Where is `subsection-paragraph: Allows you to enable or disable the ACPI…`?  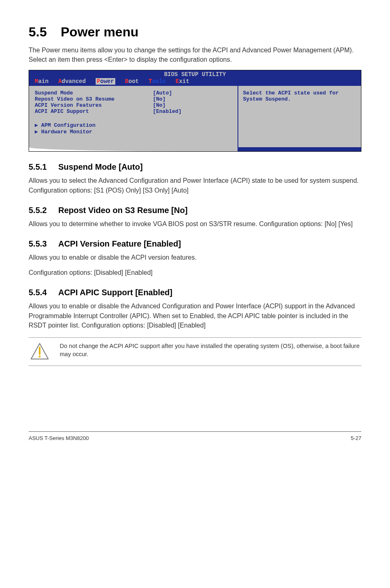
subsection-paragraph: Allows you to enable or disable the ACPI… is located at coordinates (195, 258).